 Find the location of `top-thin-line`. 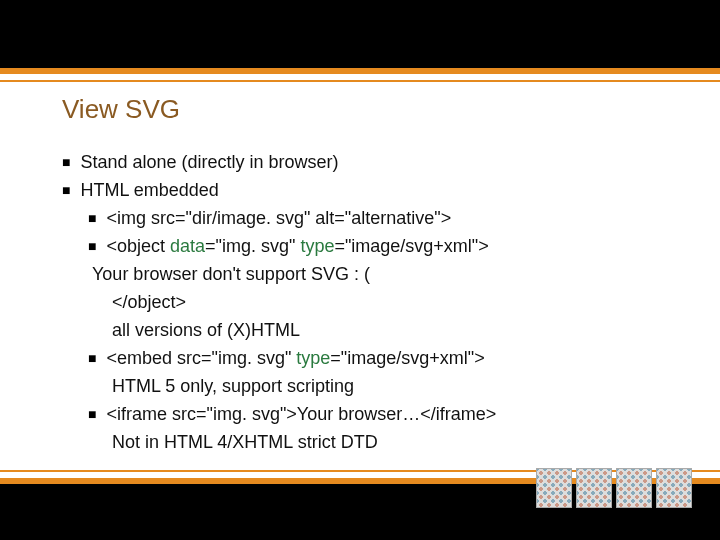

top-thin-line is located at coordinates (360, 81).